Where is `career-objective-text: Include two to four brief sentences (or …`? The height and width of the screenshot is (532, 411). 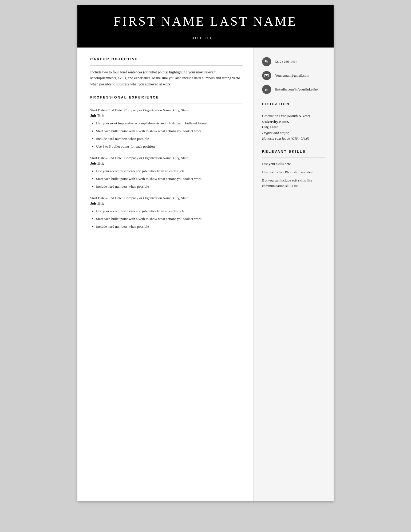
career-objective-text: Include two to four brief sentences (or … is located at coordinates (167, 78).